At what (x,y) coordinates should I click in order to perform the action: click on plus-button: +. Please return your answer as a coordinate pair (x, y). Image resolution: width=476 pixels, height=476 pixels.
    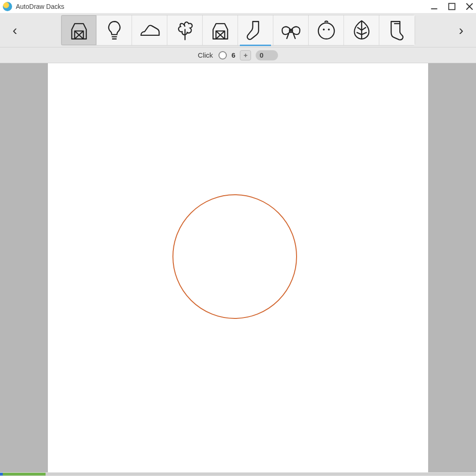
    Looking at the image, I should click on (245, 55).